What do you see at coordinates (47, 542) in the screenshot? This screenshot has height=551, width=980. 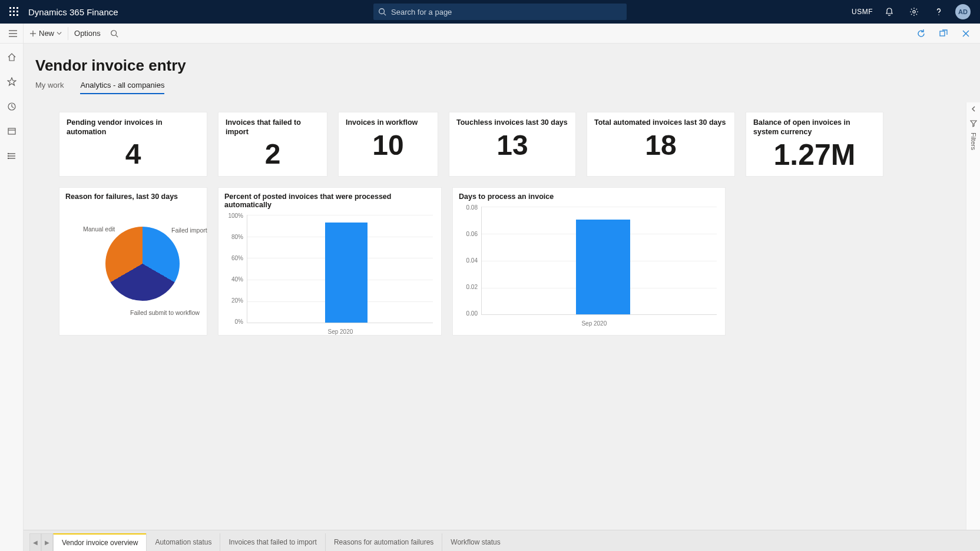 I see `tab-scroll-right-icon: ▶` at bounding box center [47, 542].